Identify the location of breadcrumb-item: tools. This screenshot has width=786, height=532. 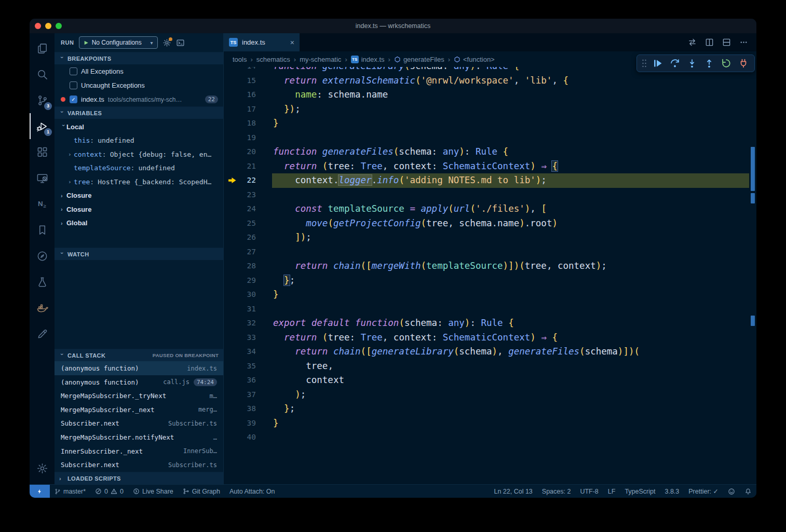
(240, 59).